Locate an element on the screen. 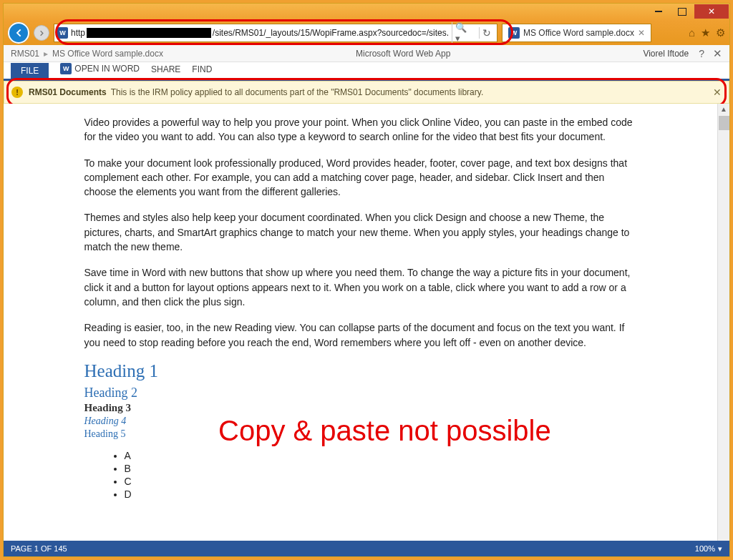 The width and height of the screenshot is (733, 560). status-bar: PAGE 1 OF 145 100% ▾ is located at coordinates (366, 549).